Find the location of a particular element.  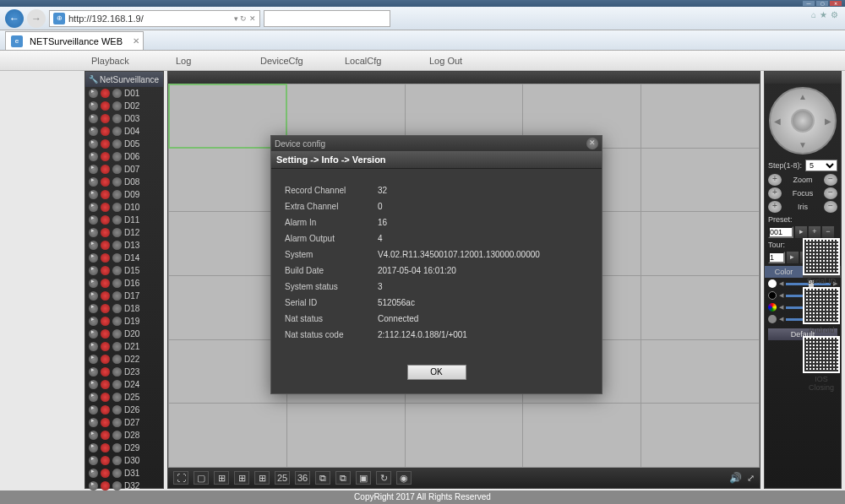

nav-log: Log is located at coordinates (211, 61).